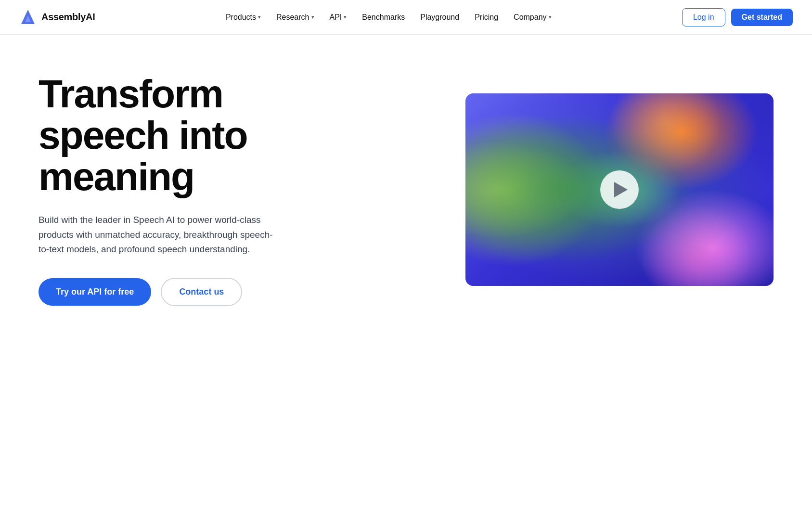 This screenshot has width=812, height=517. Describe the element at coordinates (383, 17) in the screenshot. I see `nav-benchmarks: Benchmarks` at that location.